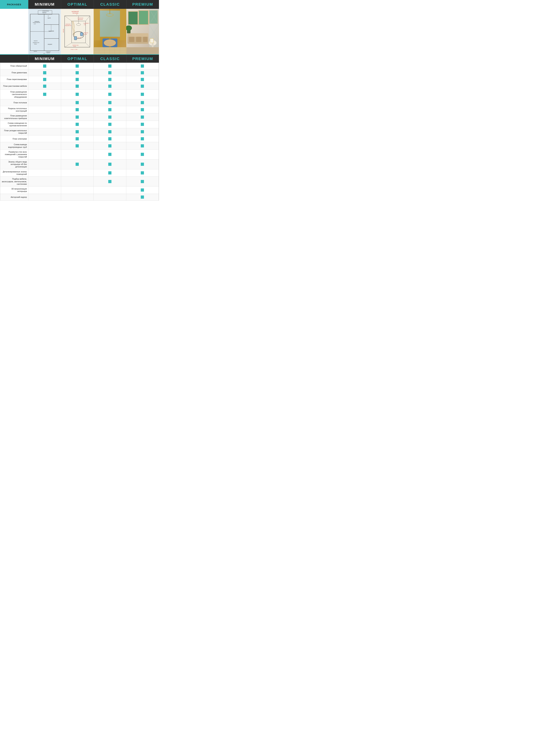 The width and height of the screenshot is (559, 756). What do you see at coordinates (14, 139) in the screenshot?
I see `row-label: План электрики` at bounding box center [14, 139].